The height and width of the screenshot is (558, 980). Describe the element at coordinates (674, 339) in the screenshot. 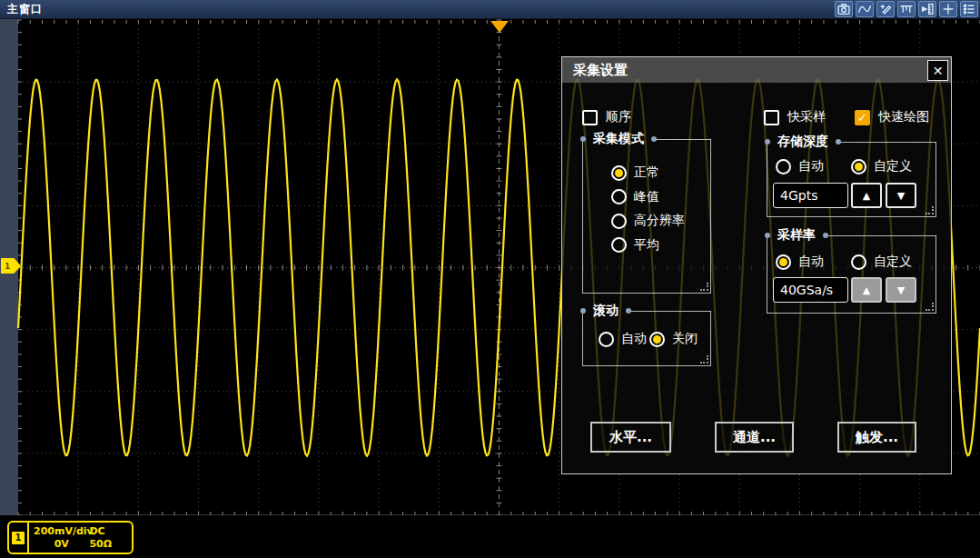

I see `radio-roll-off: 关闭` at that location.